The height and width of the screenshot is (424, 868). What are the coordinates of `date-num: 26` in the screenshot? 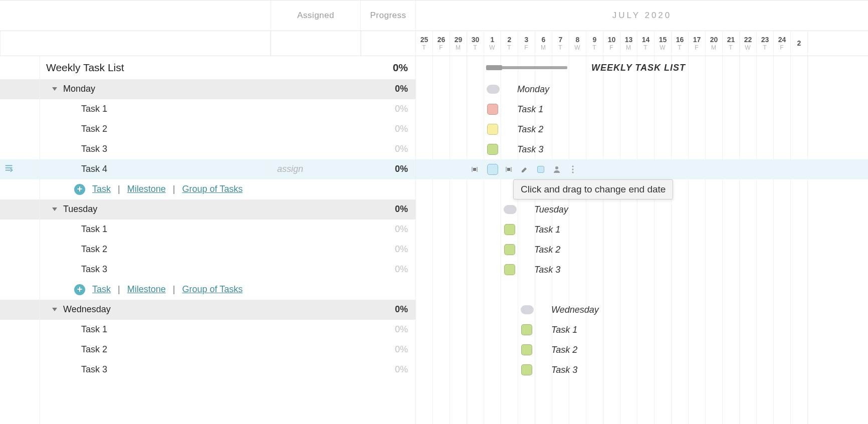 It's located at (441, 40).